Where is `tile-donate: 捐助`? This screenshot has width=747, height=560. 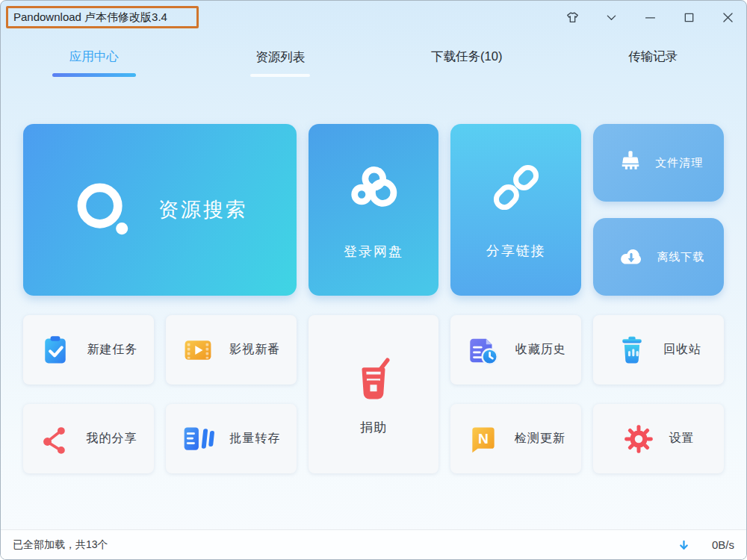
tile-donate: 捐助 is located at coordinates (374, 394).